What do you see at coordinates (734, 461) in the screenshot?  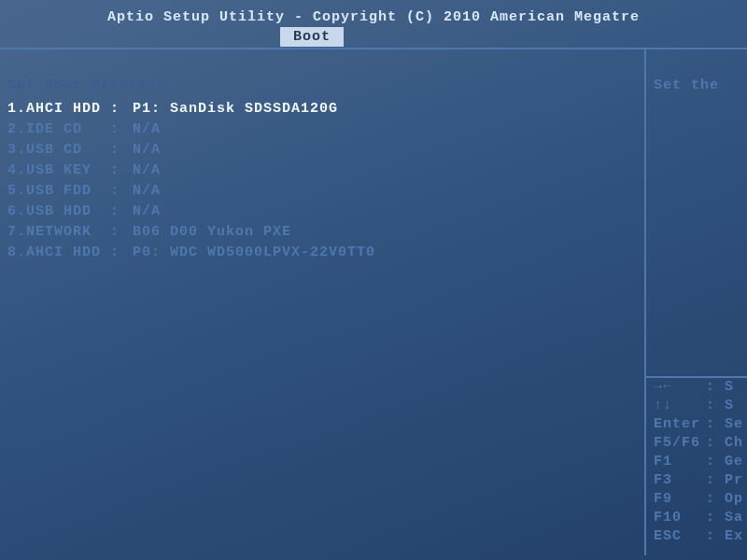 I see `legend-desc: Ge` at bounding box center [734, 461].